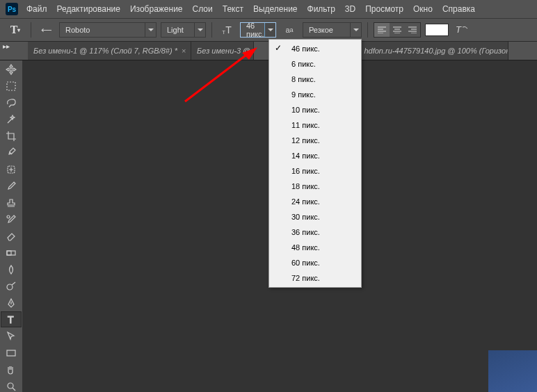 The height and width of the screenshot is (392, 537). I want to click on marquee-tool, so click(11, 86).